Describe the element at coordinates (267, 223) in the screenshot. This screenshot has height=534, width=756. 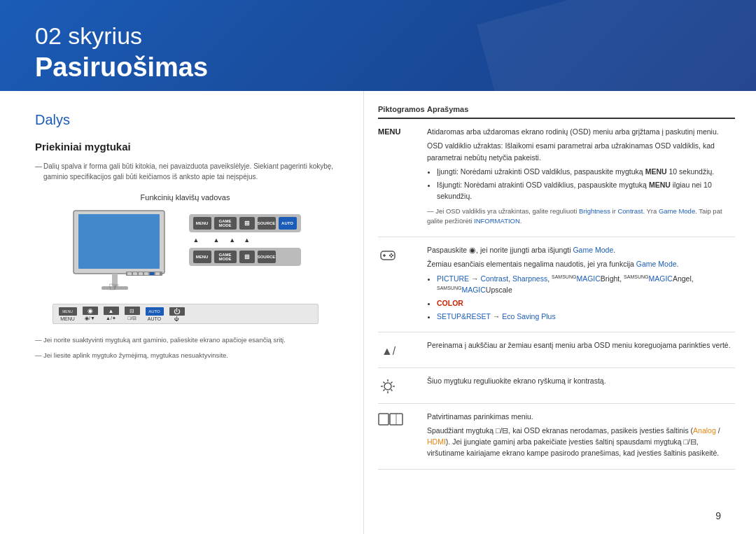
I see `source-btn-top: SOURCE` at that location.